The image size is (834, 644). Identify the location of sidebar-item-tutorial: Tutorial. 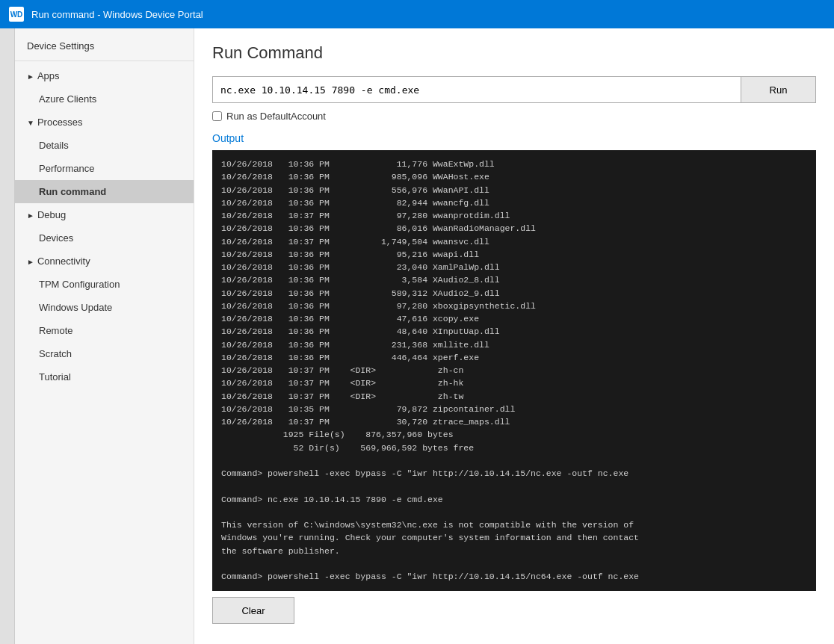
(105, 377).